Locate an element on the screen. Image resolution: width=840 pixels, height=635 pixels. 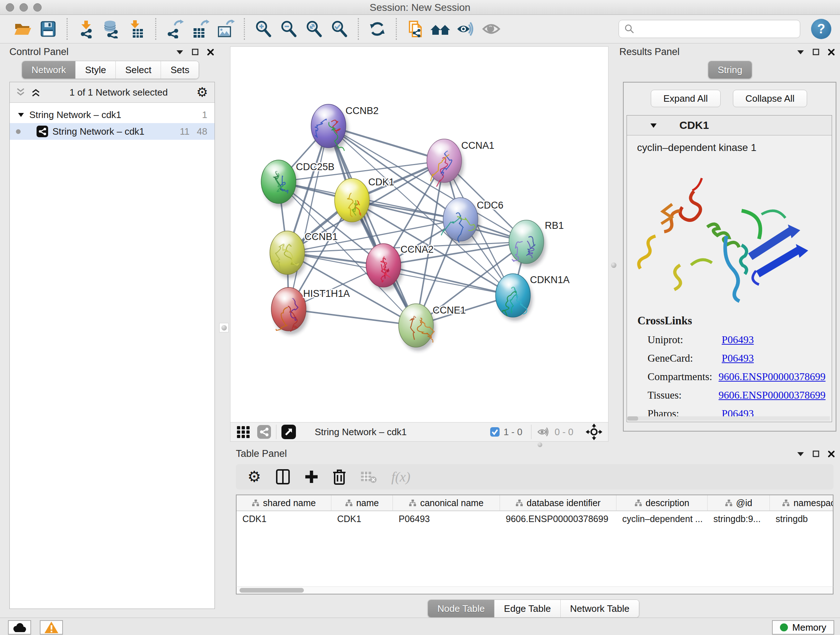
table-horizontal-scrollbar is located at coordinates (535, 591).